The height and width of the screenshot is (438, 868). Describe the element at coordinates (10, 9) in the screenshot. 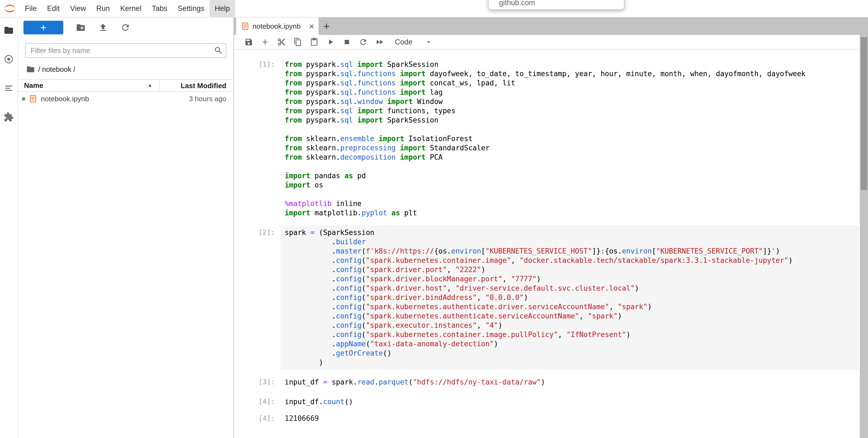

I see `jupyter-logo-icon` at that location.